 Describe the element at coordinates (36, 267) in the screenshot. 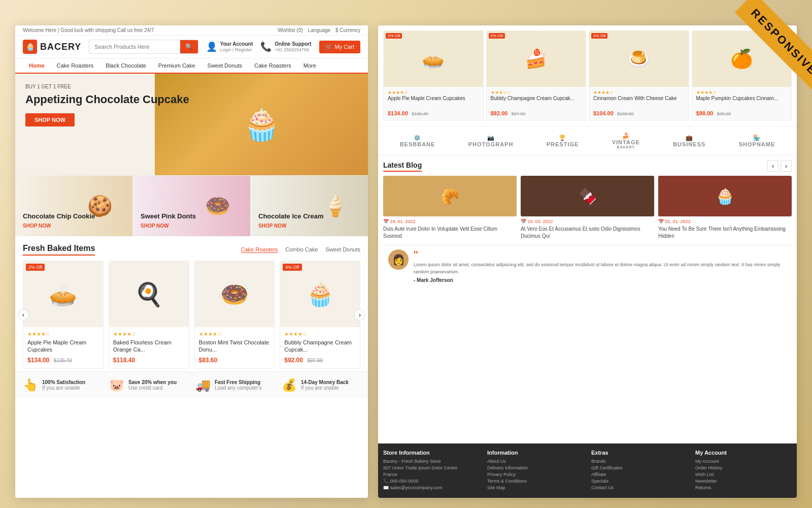

I see `product-badge-0: 2% Off` at that location.